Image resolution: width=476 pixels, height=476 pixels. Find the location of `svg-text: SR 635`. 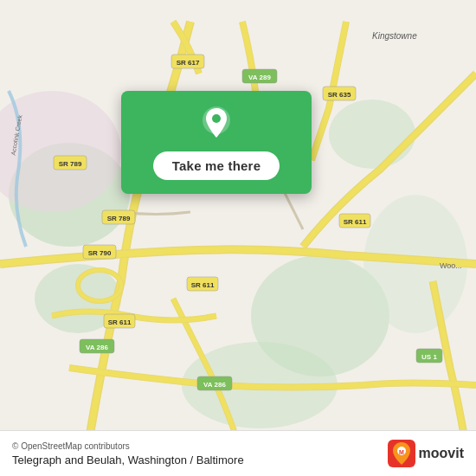

svg-text: SR 635 is located at coordinates (339, 95).